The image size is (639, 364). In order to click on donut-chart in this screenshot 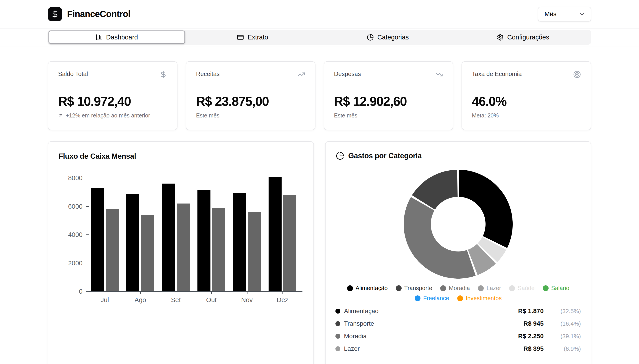, I will do `click(458, 224)`.